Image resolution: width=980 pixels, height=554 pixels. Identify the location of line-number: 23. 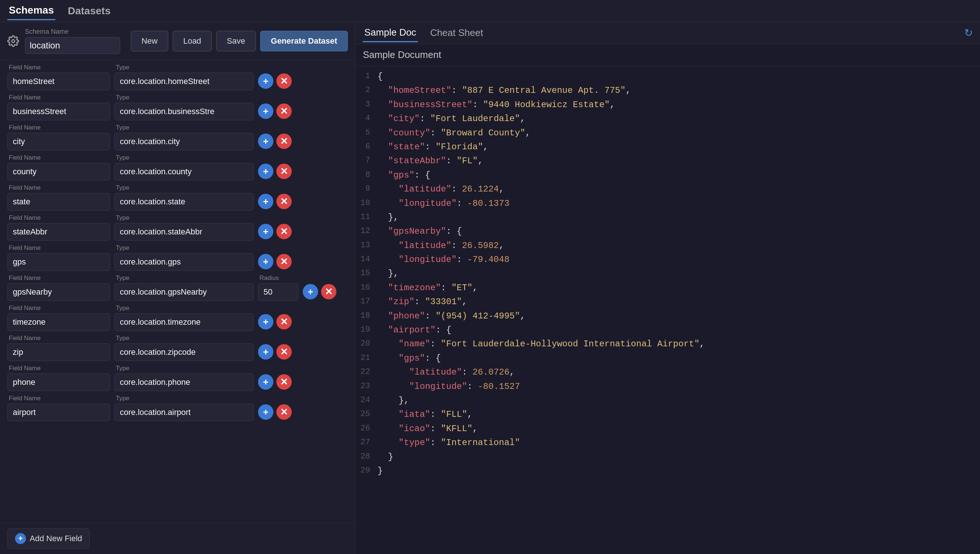
(366, 386).